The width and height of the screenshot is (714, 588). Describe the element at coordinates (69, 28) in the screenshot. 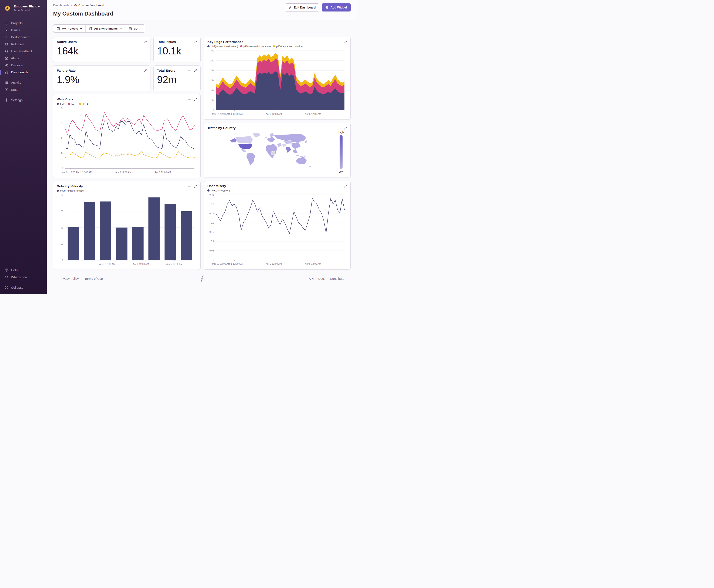

I see `project-filter: My Projects` at that location.